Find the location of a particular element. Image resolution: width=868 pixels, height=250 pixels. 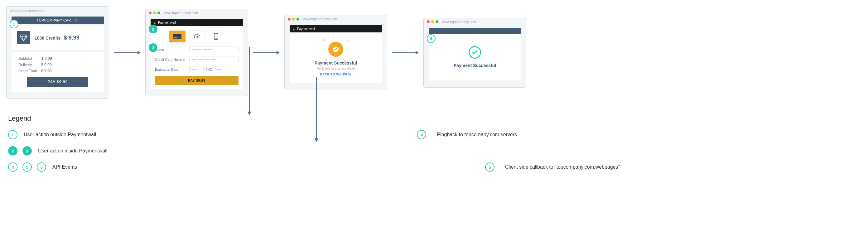

site-success-title: Payment Successful is located at coordinates (475, 65).